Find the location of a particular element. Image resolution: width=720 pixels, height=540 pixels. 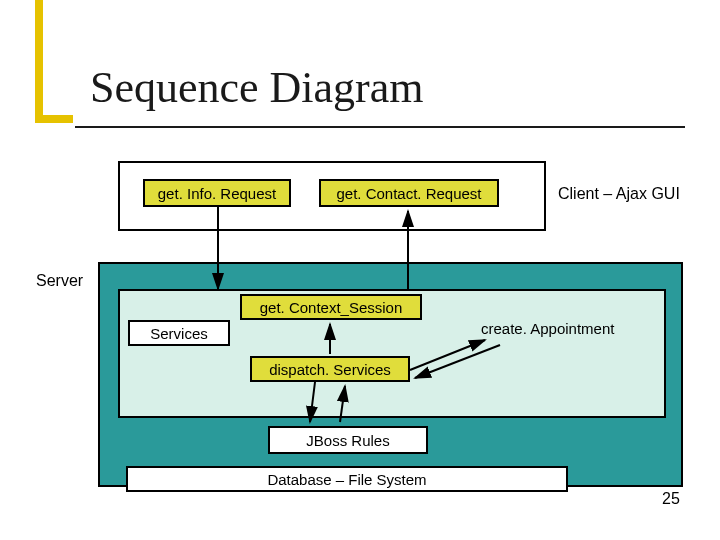

accent-bar-vertical is located at coordinates (39, 58).